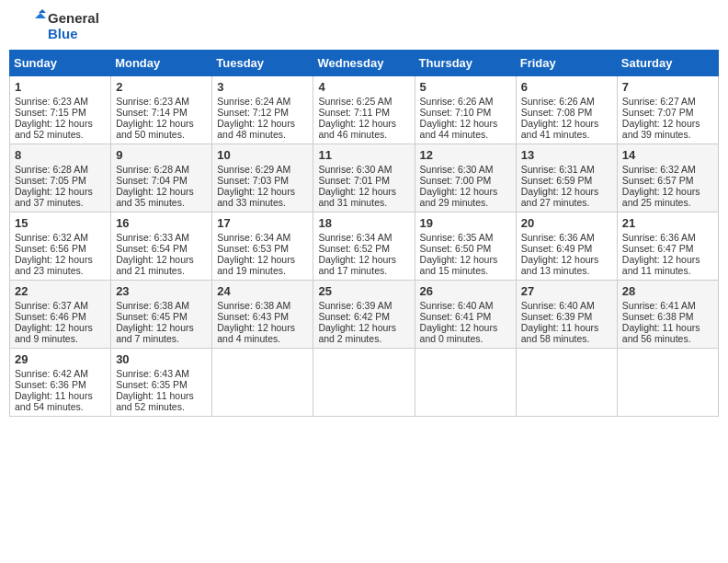 The width and height of the screenshot is (728, 563). I want to click on logo-graphic, so click(29, 26).